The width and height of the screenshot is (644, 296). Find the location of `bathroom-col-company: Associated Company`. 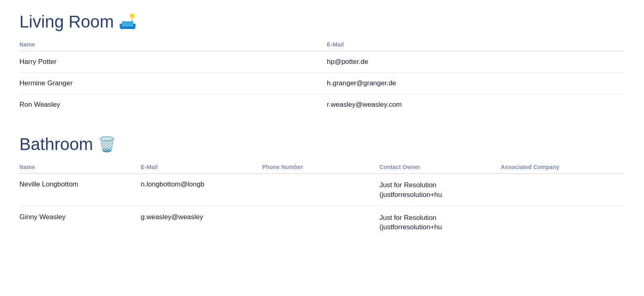

bathroom-col-company: Associated Company is located at coordinates (563, 167).